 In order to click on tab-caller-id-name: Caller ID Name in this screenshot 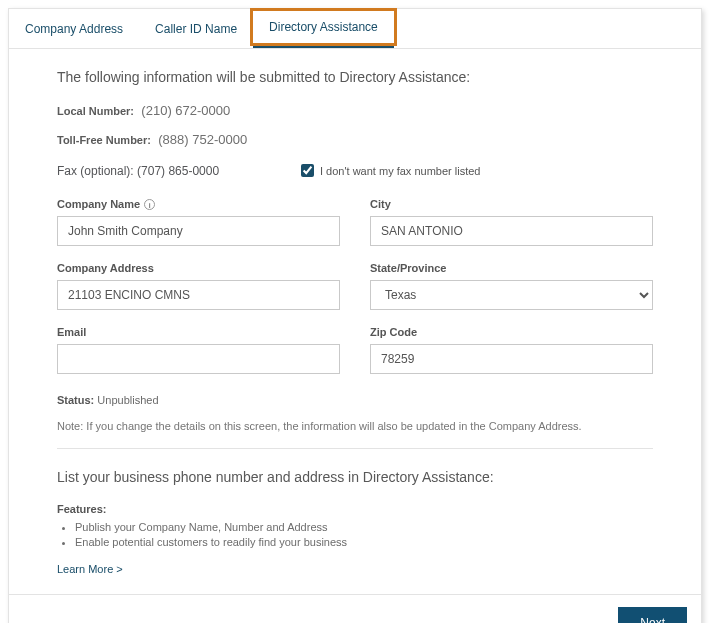, I will do `click(196, 28)`.